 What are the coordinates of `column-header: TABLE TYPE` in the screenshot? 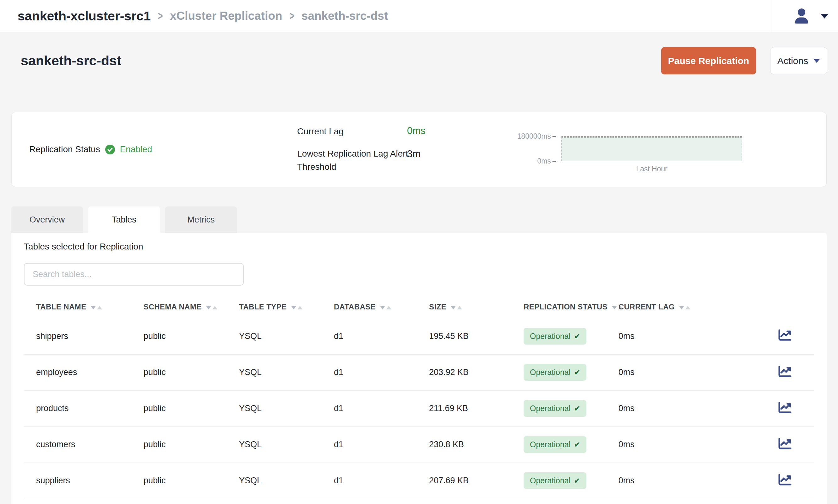 It's located at (274, 307).